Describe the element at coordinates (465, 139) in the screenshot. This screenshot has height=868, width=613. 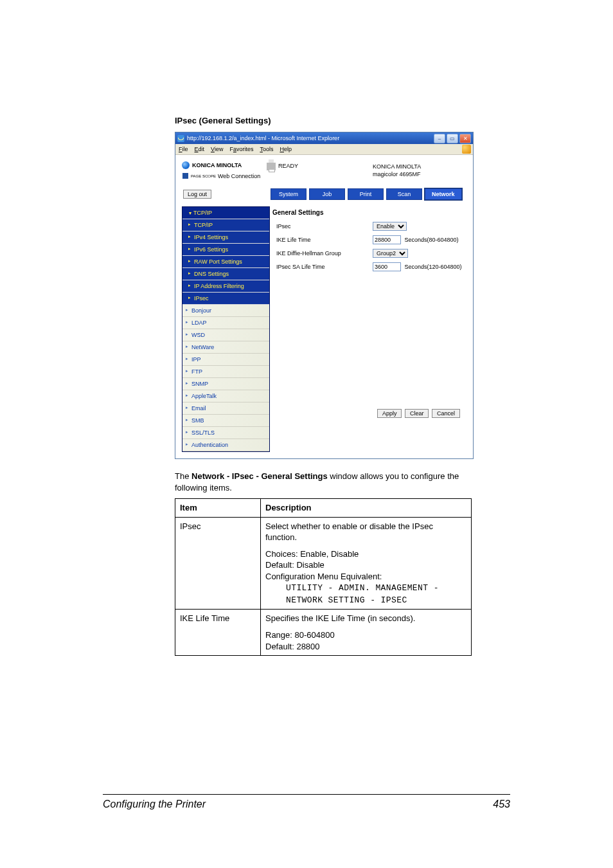
I see `close-button: ✕` at that location.